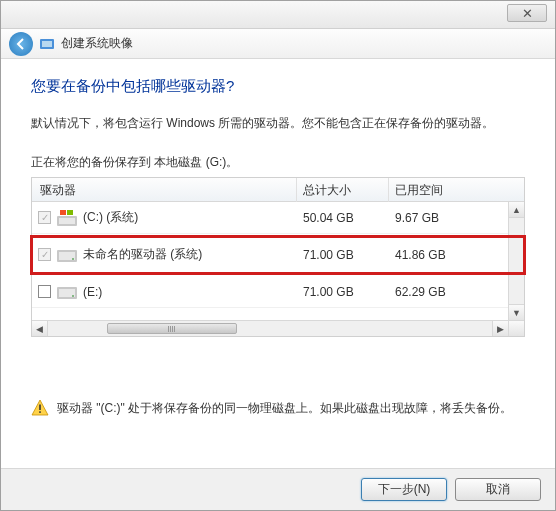 The image size is (556, 511). Describe the element at coordinates (92, 292) in the screenshot. I see `drive-label: (E:)` at that location.